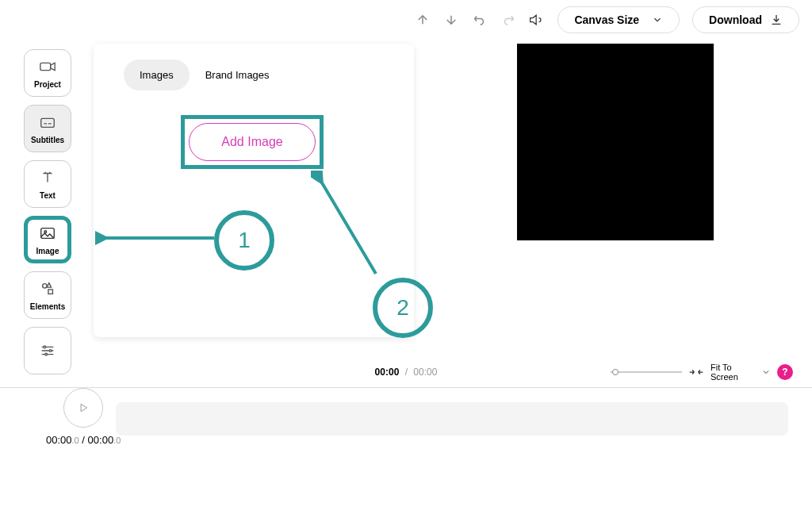 The width and height of the screenshot is (812, 526). I want to click on duration-time: 00:00, so click(425, 372).